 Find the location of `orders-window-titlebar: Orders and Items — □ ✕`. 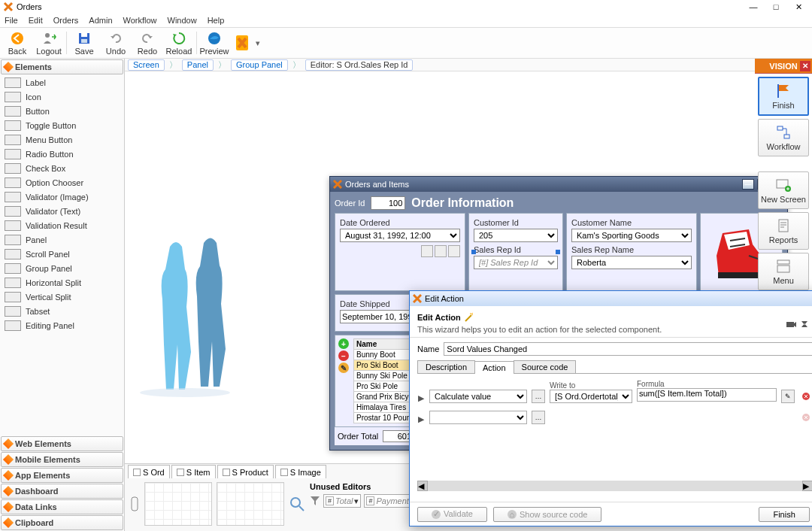

orders-window-titlebar: Orders and Items — □ ✕ is located at coordinates (559, 184).